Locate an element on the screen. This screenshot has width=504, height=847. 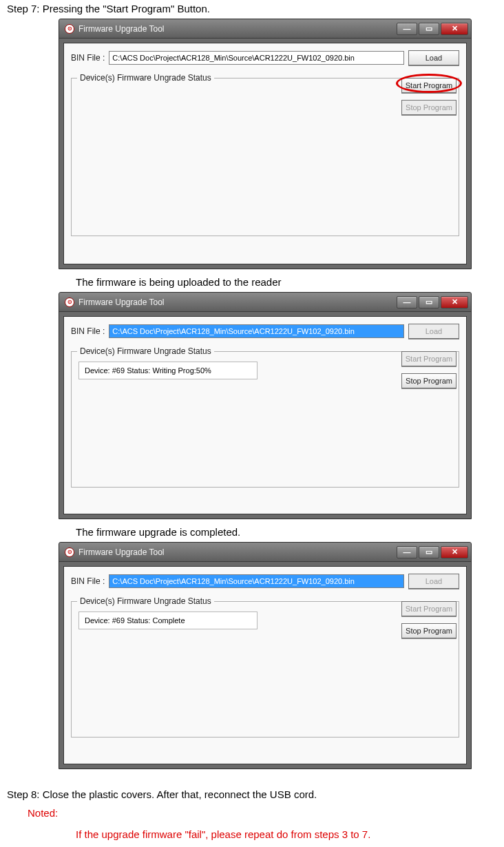
step8-heading: Step 8: Close the plastic covers. After … is located at coordinates (252, 795).